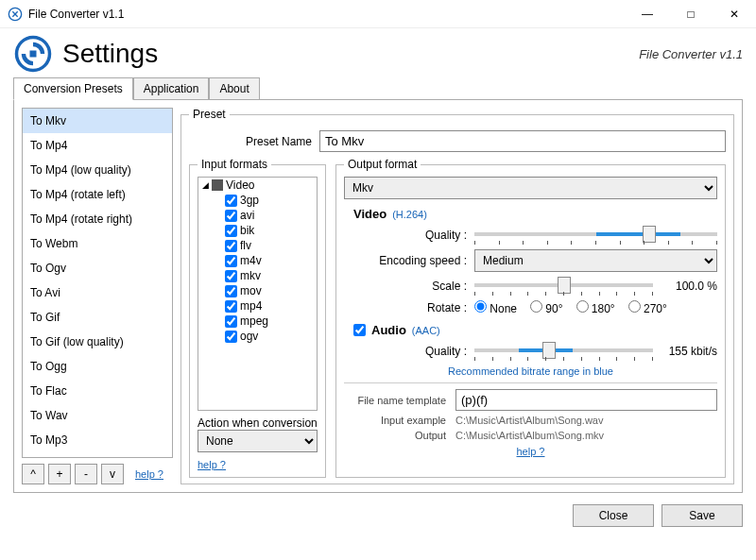 The image size is (756, 560). Describe the element at coordinates (691, 14) in the screenshot. I see `maximize-button: □` at that location.